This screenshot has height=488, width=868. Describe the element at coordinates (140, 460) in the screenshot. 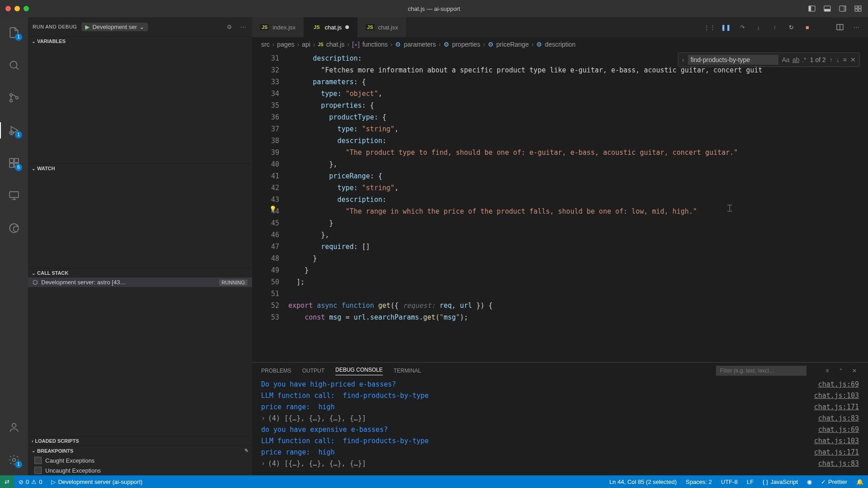

I see `bp-caught: Caught Exceptions` at that location.